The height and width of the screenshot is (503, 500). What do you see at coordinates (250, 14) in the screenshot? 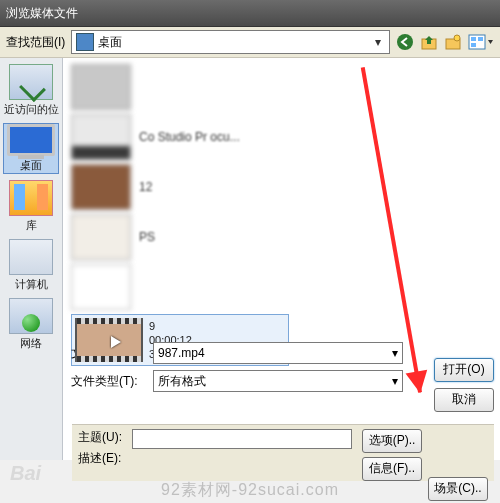
I see `titlebar: 浏览媒体文件` at bounding box center [250, 14].